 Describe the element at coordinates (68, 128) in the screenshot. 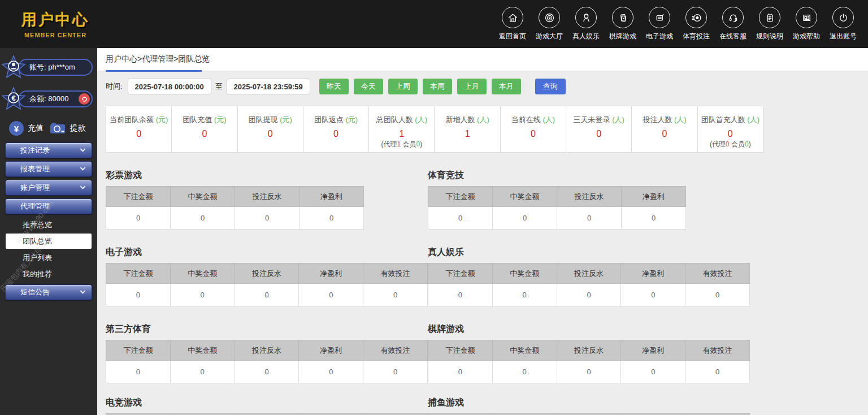

I see `withdraw-button: 提款` at that location.